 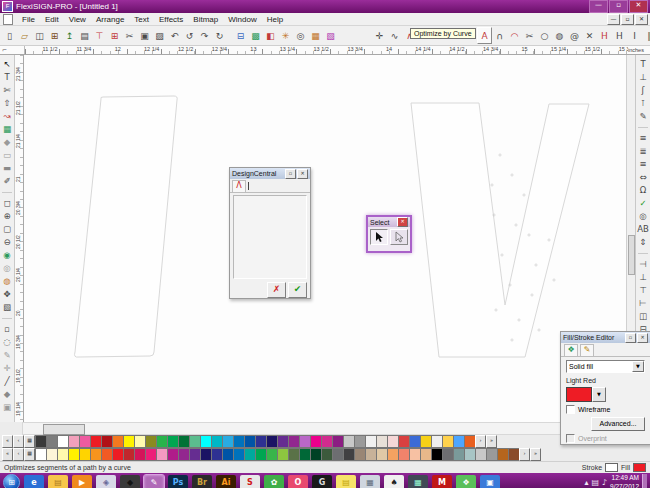 I want to click on start-button: ⊞, so click(x=12, y=481).